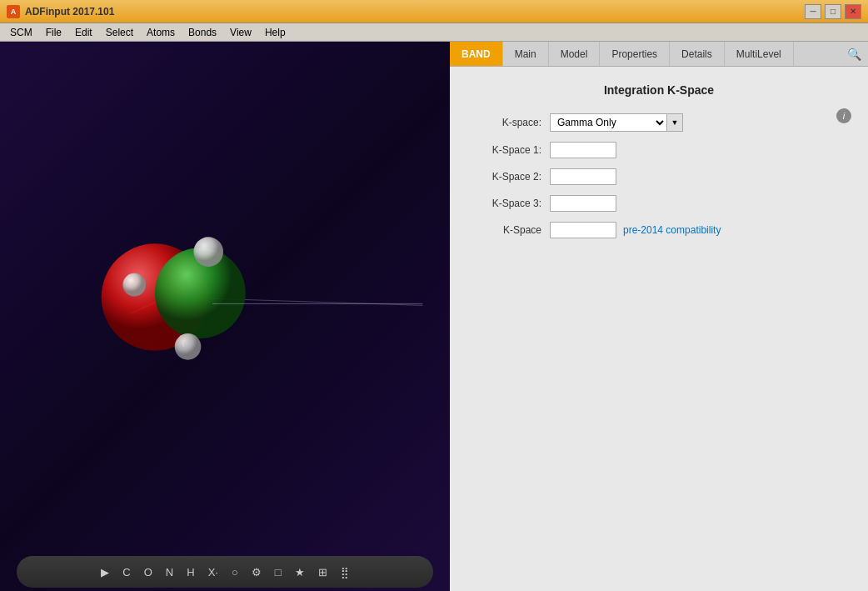 The width and height of the screenshot is (868, 591). I want to click on tabs-bar: BAND Main Model Properties Details Multi…, so click(659, 54).